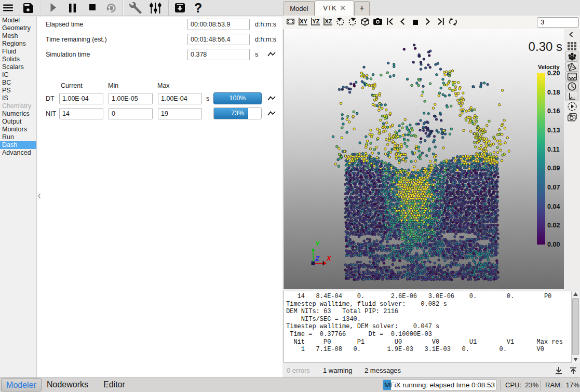 The image size is (580, 392). What do you see at coordinates (328, 259) in the screenshot?
I see `svg-text: X` at bounding box center [328, 259].